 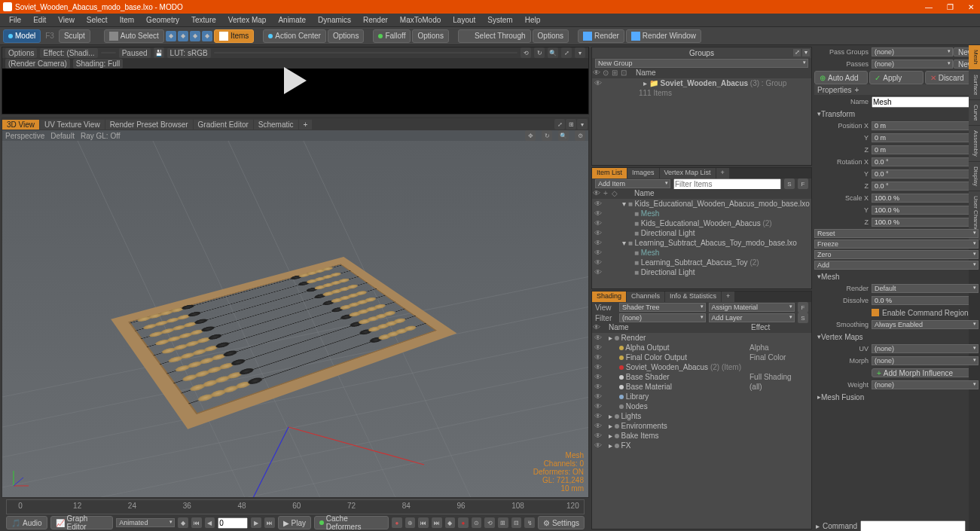 I want to click on scale-y-field: 100.0 %, so click(x=925, y=210).